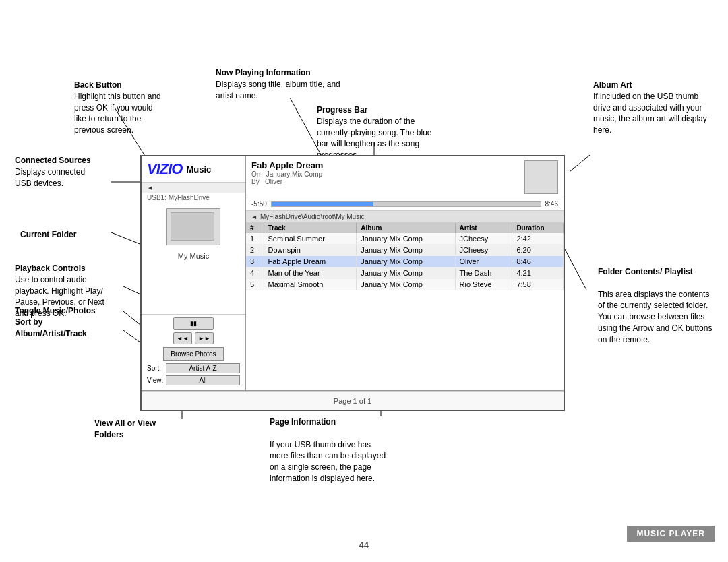 This screenshot has width=728, height=562. What do you see at coordinates (404, 228) in the screenshot?
I see `track-table-header: # Track Album Artist Duration` at bounding box center [404, 228].